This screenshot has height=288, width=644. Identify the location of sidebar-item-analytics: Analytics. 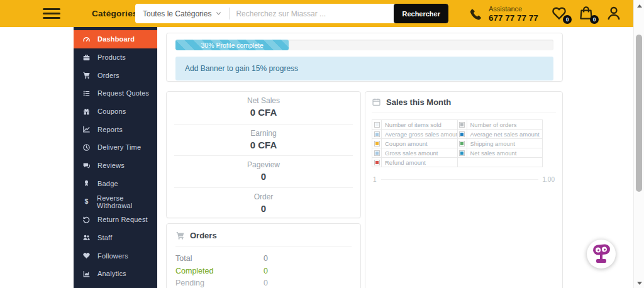
(116, 274).